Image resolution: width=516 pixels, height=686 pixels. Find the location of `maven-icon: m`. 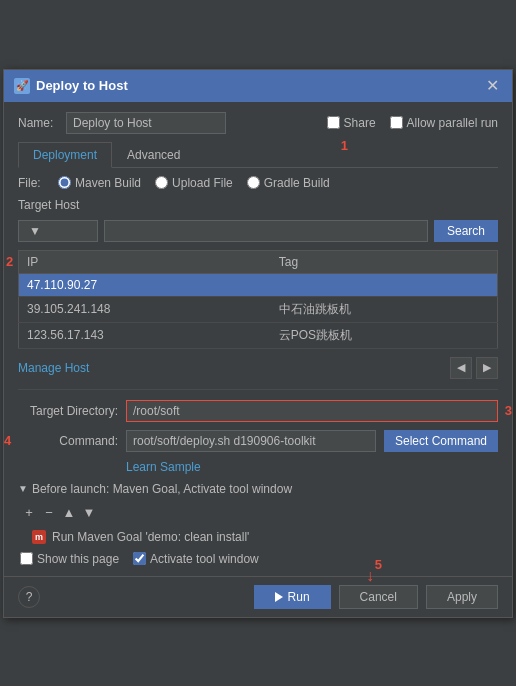

maven-icon: m is located at coordinates (39, 537).